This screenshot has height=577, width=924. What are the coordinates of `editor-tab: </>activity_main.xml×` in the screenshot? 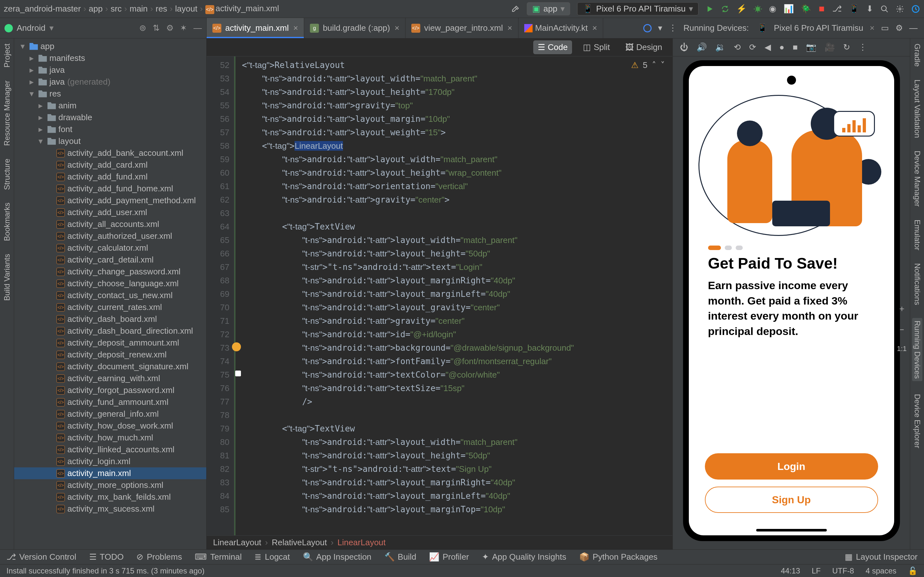 It's located at (255, 28).